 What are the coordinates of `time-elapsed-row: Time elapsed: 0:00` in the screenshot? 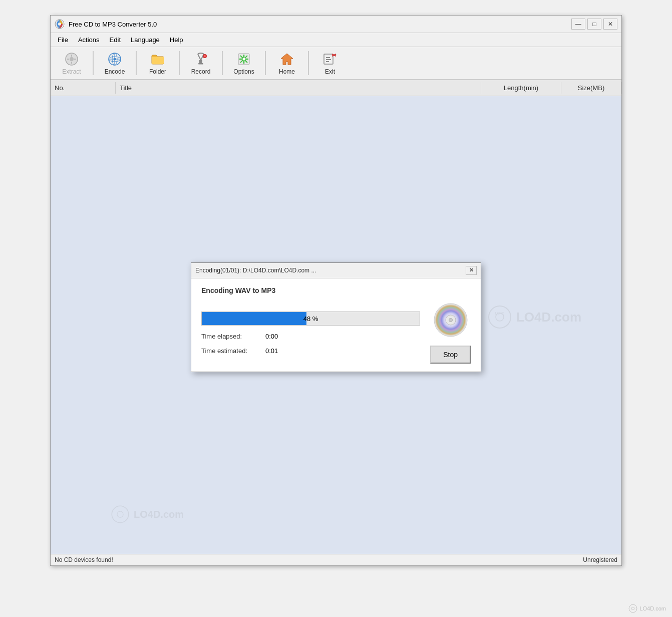 It's located at (310, 337).